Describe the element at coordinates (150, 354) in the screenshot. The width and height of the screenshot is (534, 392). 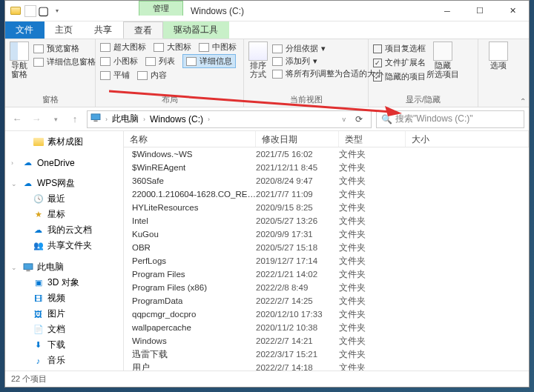
I see `file-name: 迅雷下载` at that location.